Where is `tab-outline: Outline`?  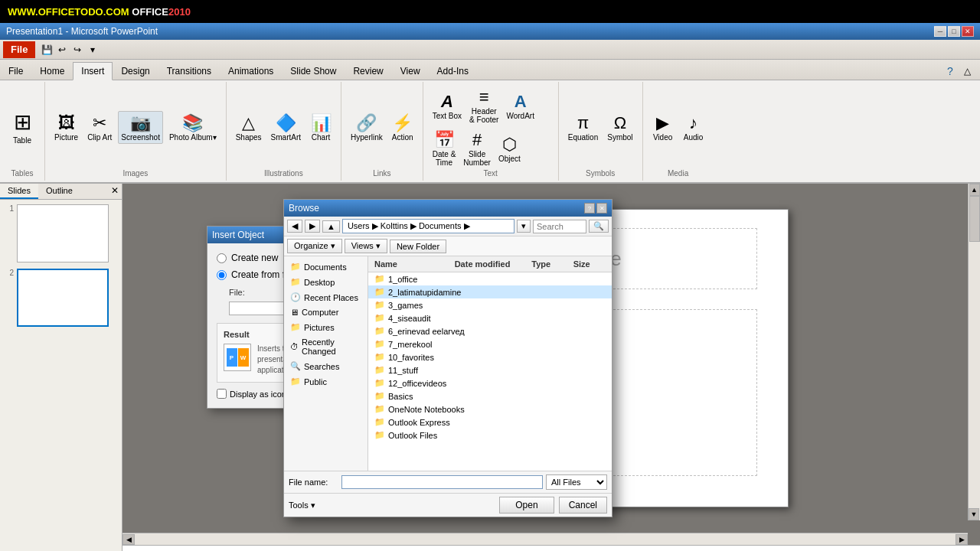 tab-outline: Outline is located at coordinates (60, 191).